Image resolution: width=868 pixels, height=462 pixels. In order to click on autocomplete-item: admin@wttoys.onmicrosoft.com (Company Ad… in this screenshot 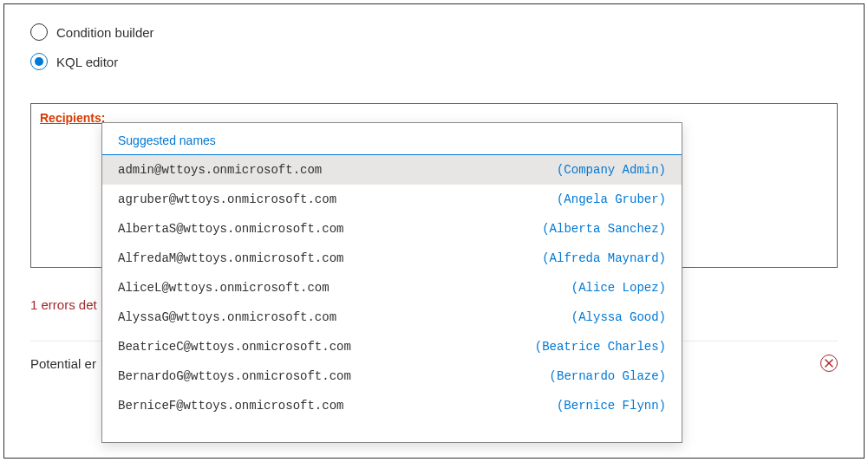, I will do `click(392, 170)`.